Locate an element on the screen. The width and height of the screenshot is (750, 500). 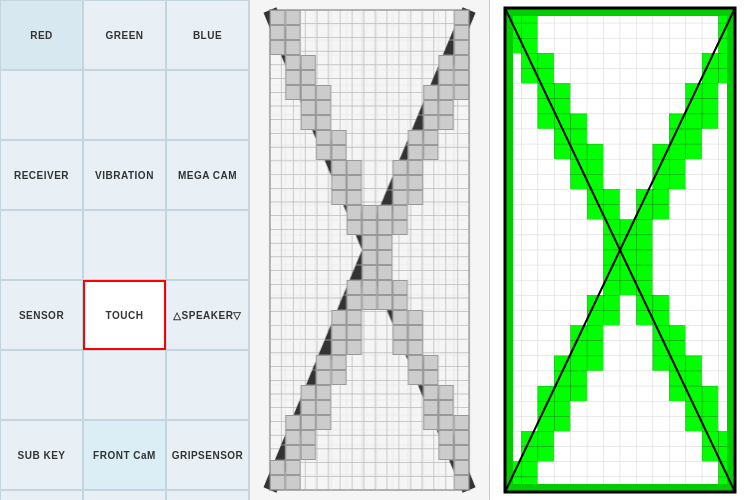
grid-cell-empty7 is located at coordinates (42, 385).